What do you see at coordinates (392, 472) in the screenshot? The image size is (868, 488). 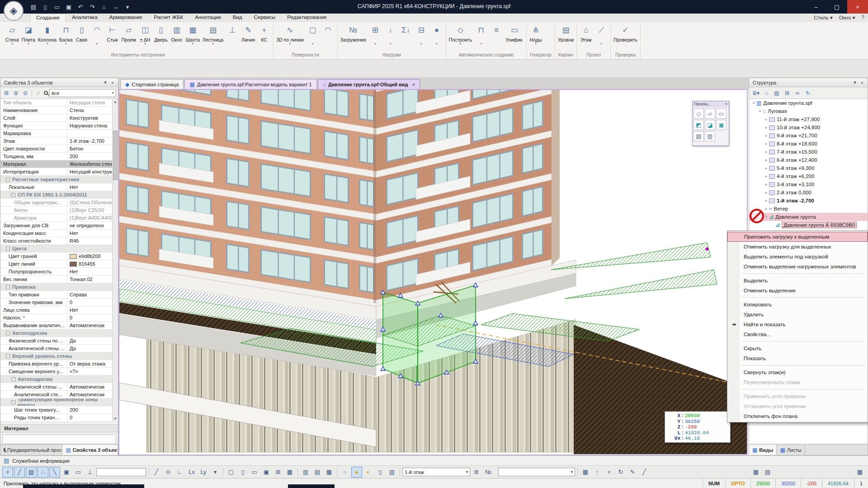 I see `bucket-button: ▥` at bounding box center [392, 472].